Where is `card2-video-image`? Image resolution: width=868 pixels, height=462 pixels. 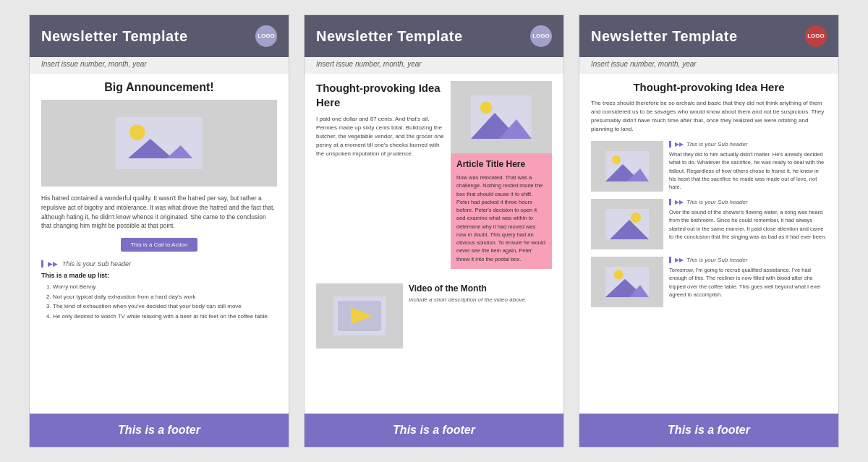 card2-video-image is located at coordinates (359, 316).